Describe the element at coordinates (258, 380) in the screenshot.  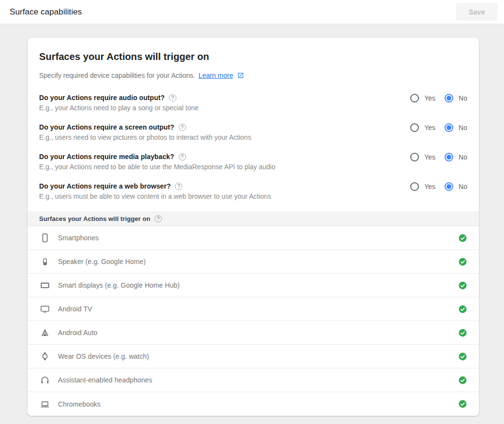
I see `surface-label: Assistant-enabled headphones` at that location.